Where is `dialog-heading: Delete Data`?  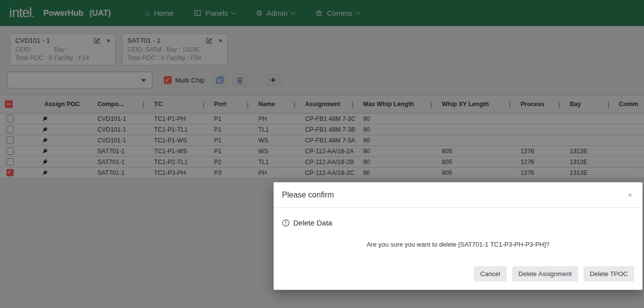 dialog-heading: Delete Data is located at coordinates (313, 223).